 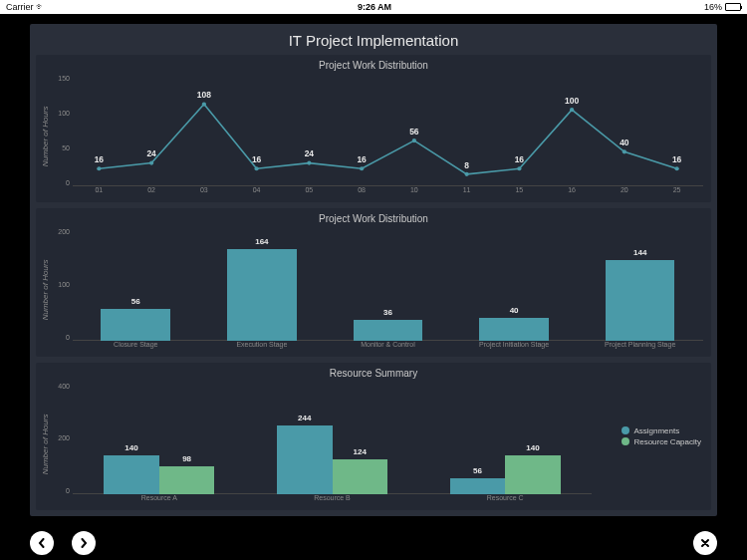 What do you see at coordinates (374, 40) in the screenshot?
I see `dashboard-title: IT Project Implementation` at bounding box center [374, 40].